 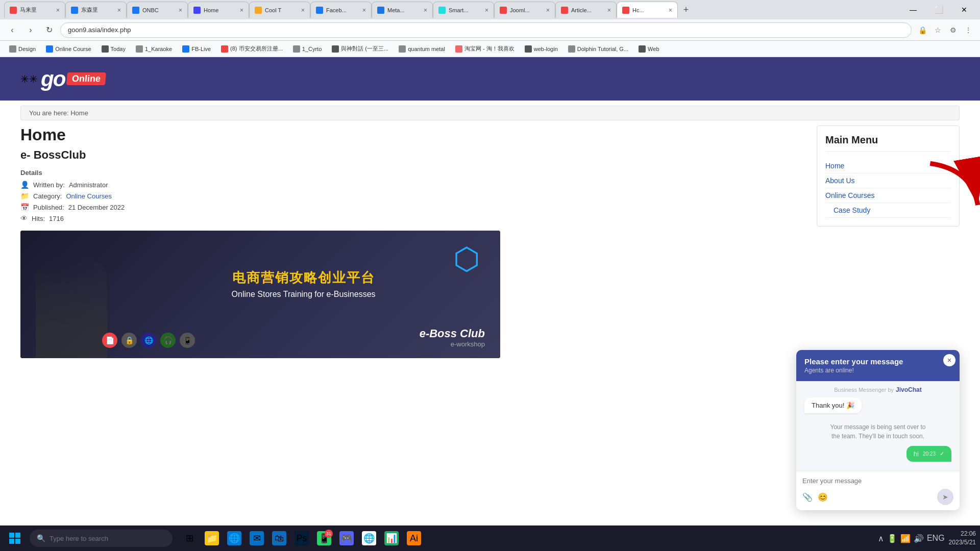 I want to click on tab-label: 东森里, so click(x=90, y=10).